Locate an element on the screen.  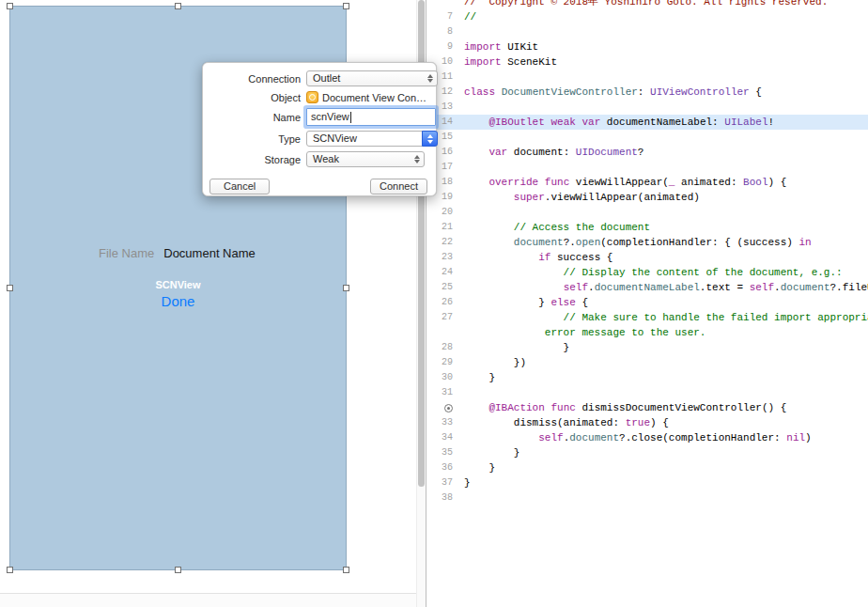
line-number: 27 is located at coordinates (442, 318).